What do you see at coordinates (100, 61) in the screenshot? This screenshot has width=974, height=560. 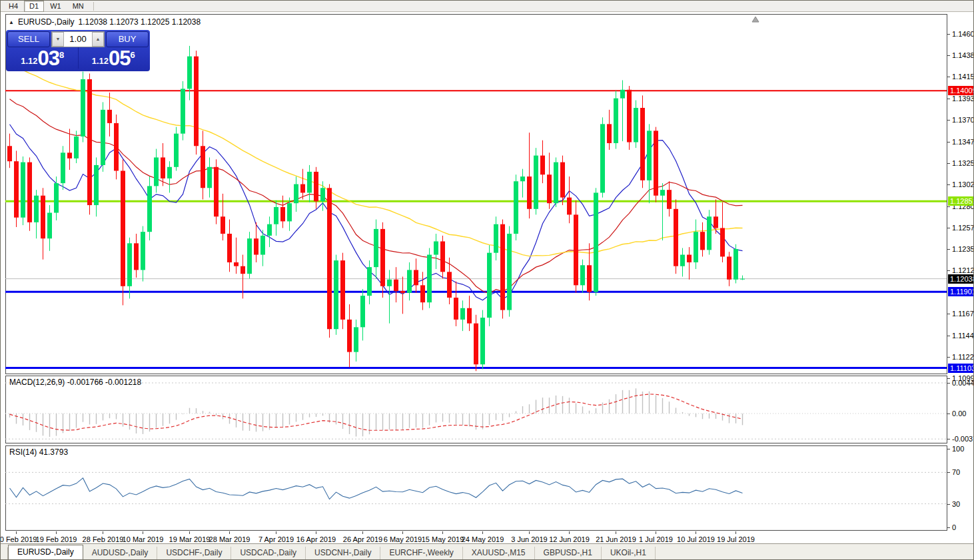 I see `ask-prefix: 1.12` at bounding box center [100, 61].